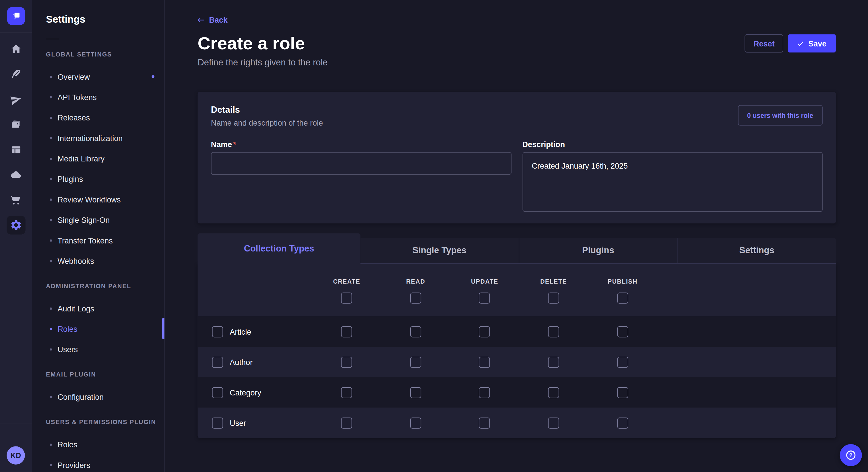  I want to click on nav-item-cloud, so click(16, 175).